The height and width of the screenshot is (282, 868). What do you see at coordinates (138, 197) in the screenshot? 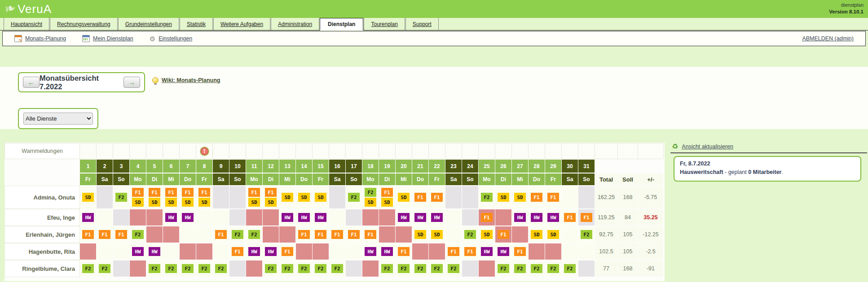
I see `roster-cell-day-4: F1SD` at bounding box center [138, 197].